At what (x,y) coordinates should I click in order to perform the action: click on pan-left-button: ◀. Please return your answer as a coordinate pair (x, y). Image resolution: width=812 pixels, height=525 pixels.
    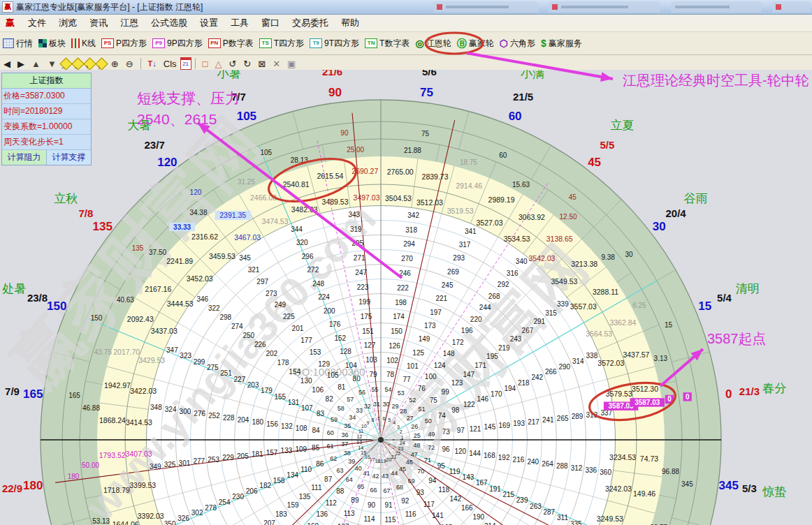
    Looking at the image, I should click on (7, 64).